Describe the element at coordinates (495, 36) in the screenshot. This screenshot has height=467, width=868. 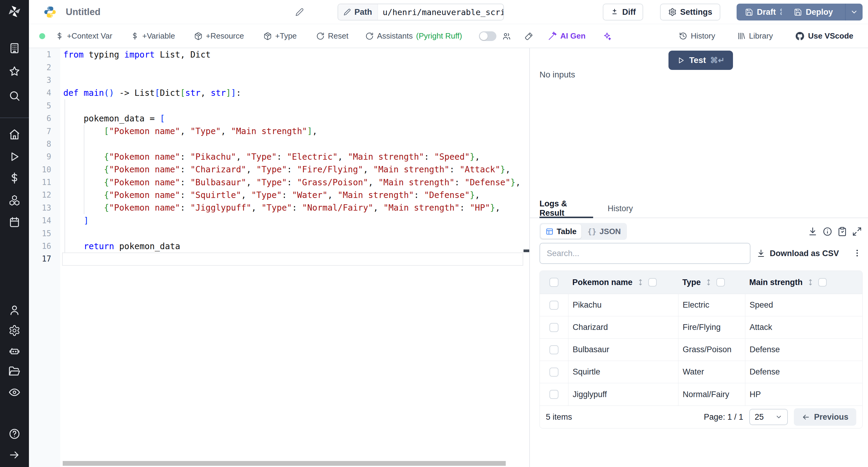
I see `multiplayer-toggle` at that location.